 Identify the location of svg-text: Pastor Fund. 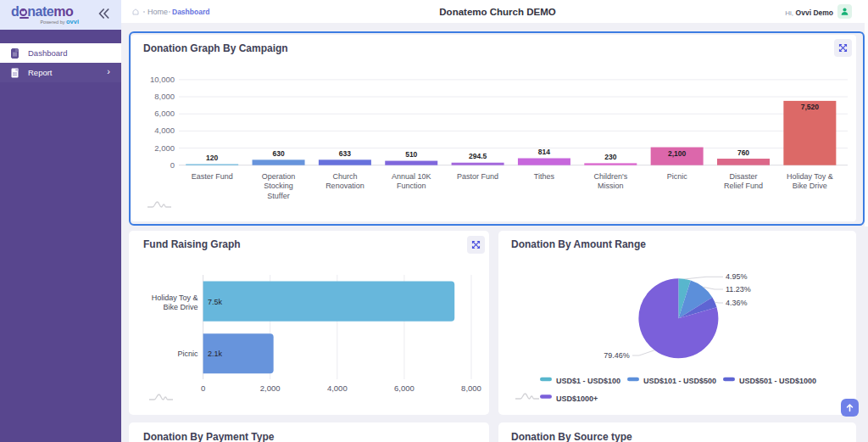
(478, 176).